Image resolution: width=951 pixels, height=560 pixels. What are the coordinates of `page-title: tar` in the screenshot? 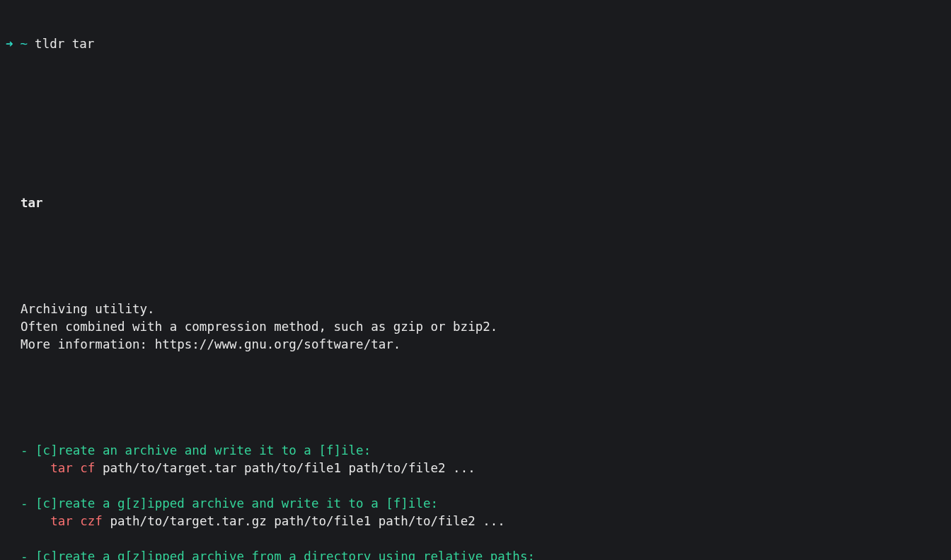 It's located at (485, 204).